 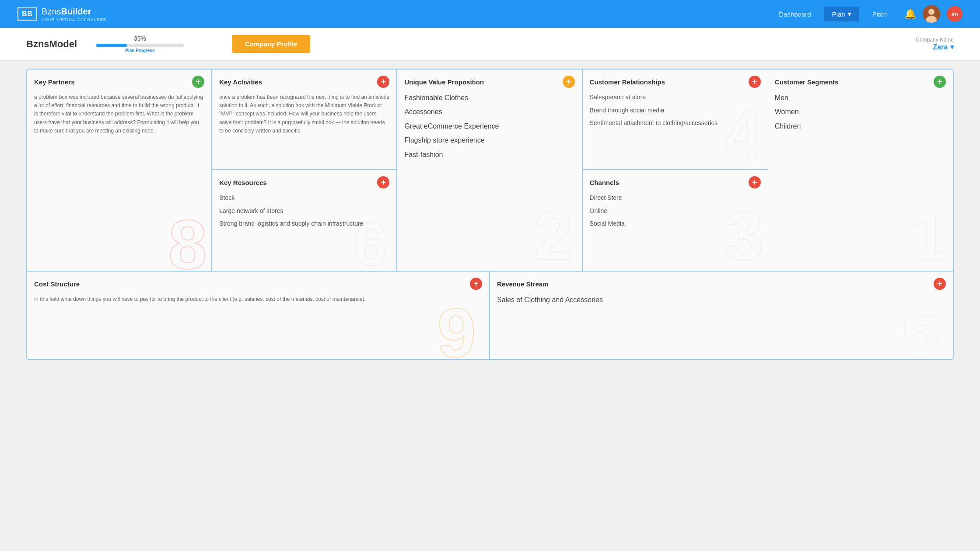 I want to click on uvp-watermark: 2, so click(x=554, y=236).